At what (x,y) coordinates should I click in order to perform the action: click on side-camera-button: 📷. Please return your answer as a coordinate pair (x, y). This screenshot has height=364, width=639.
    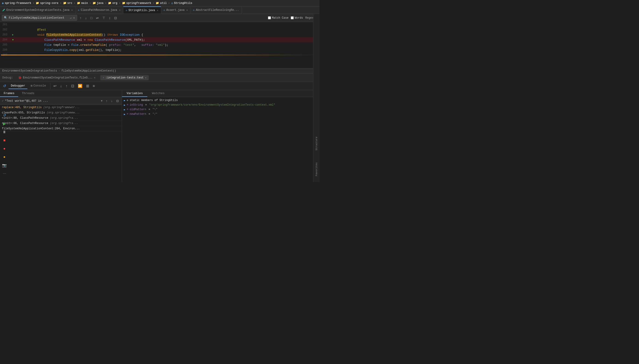
    Looking at the image, I should click on (5, 166).